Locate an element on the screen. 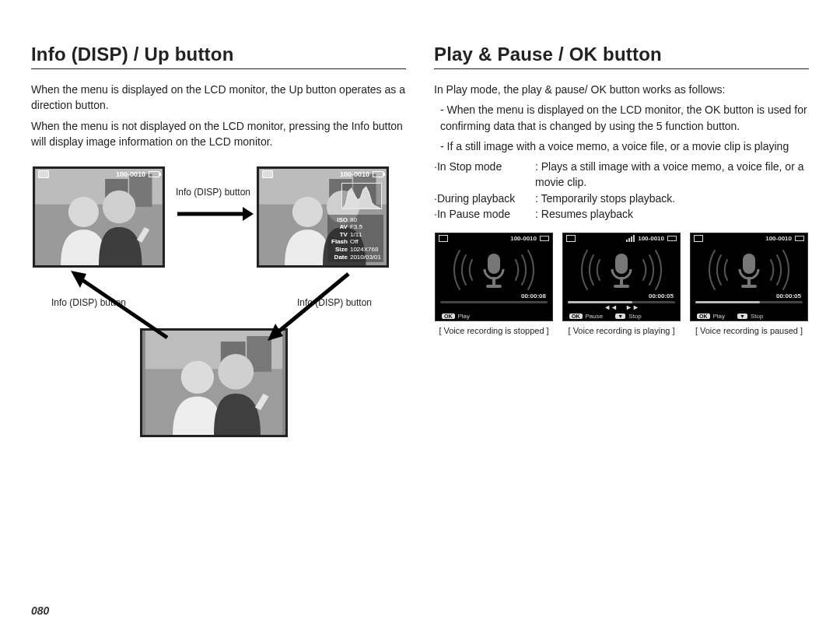  left-heading: Info (DISP) / Up button is located at coordinates (219, 54).